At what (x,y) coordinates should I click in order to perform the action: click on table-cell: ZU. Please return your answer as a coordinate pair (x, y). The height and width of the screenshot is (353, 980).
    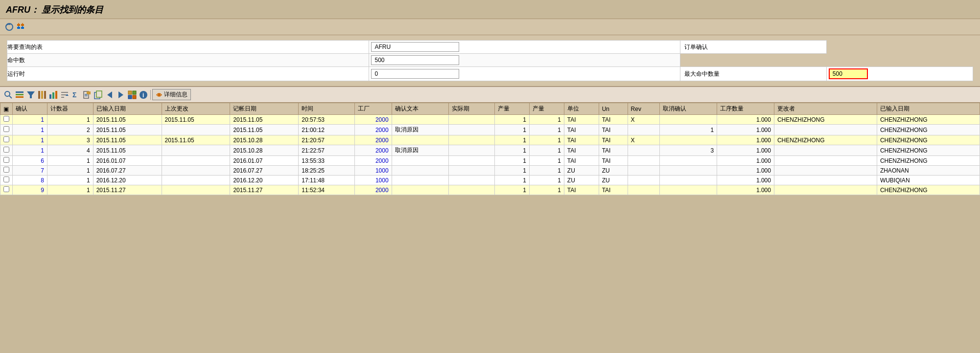
    Looking at the image, I should click on (613, 171).